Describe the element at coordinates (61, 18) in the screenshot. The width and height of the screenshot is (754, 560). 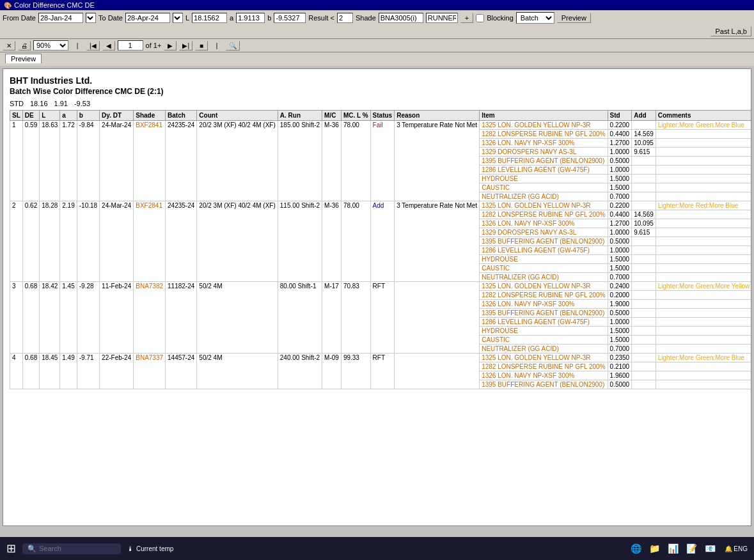
I see `from-date-input` at that location.